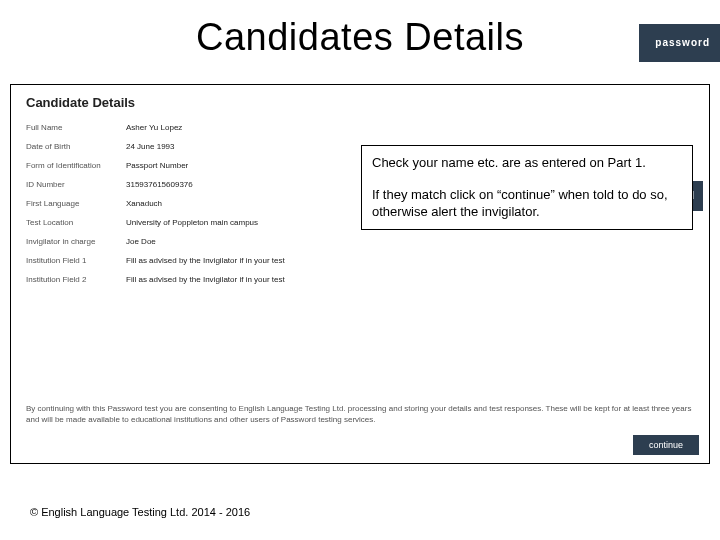 The image size is (720, 540). What do you see at coordinates (191, 128) in the screenshot?
I see `detail-row: Full NameAsher Yu Lopez` at bounding box center [191, 128].